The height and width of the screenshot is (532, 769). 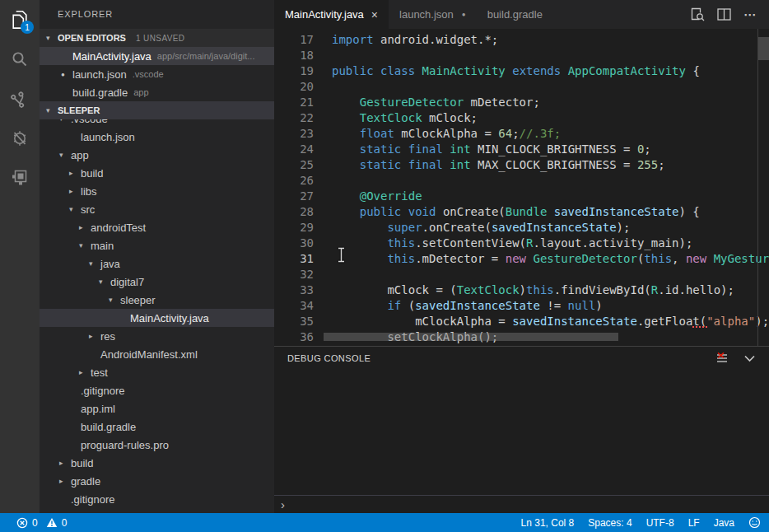 I want to click on tree-item-build-gradle: build.gradle, so click(x=156, y=427).